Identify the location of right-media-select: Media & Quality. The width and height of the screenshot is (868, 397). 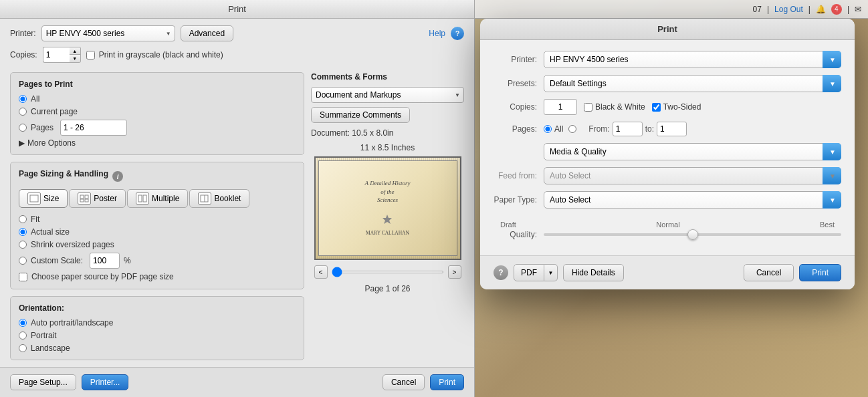
(693, 152).